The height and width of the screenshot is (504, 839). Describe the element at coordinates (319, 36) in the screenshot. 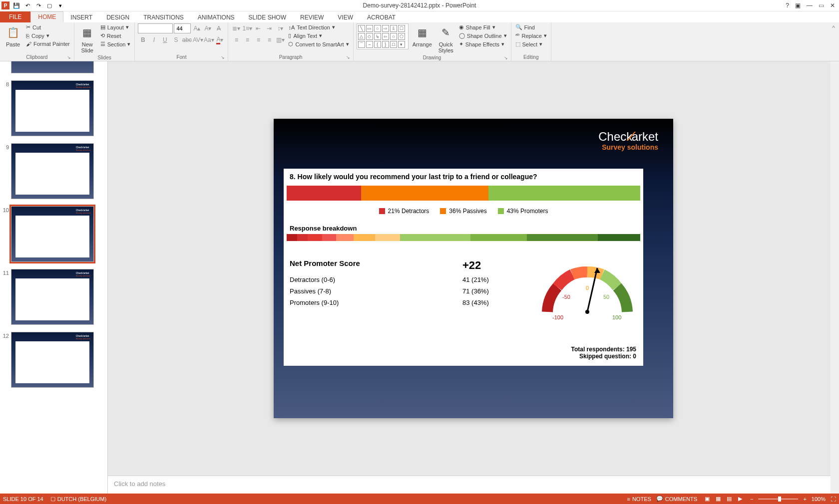

I see `align-text-button: ▯Align Text▾` at that location.